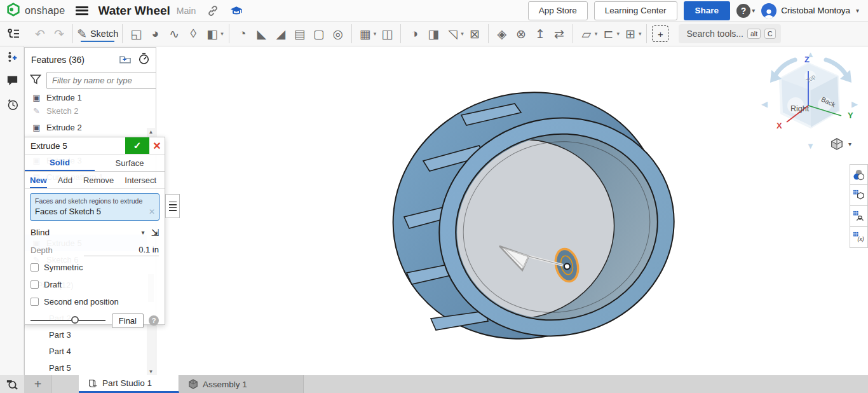 Image resolution: width=868 pixels, height=393 pixels. I want to click on transform-caret-icon: ▾, so click(463, 34).